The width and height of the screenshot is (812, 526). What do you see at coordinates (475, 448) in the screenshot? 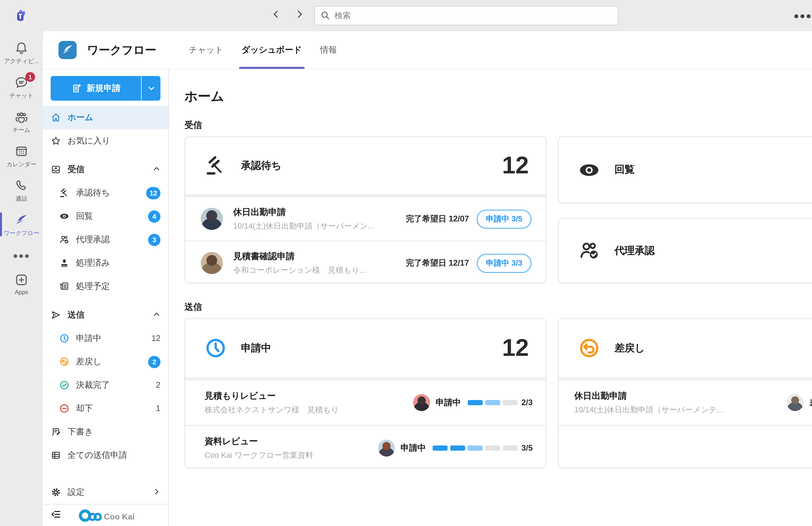
I see `progress-bar` at bounding box center [475, 448].